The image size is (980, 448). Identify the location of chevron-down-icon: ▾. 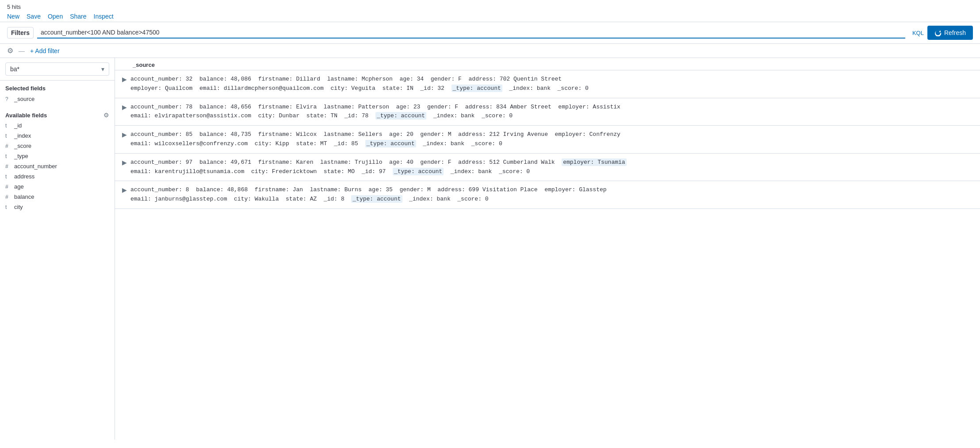
(103, 69).